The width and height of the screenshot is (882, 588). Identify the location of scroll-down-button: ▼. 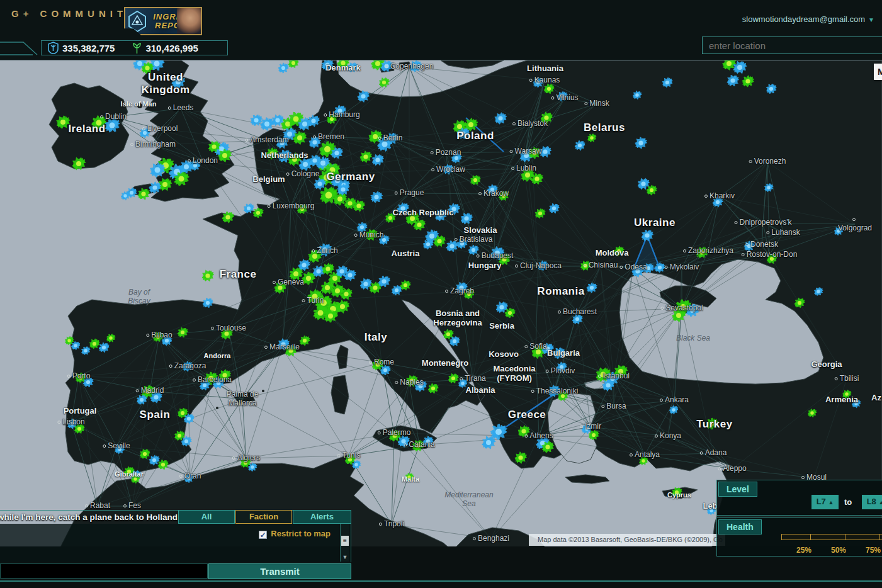
(345, 557).